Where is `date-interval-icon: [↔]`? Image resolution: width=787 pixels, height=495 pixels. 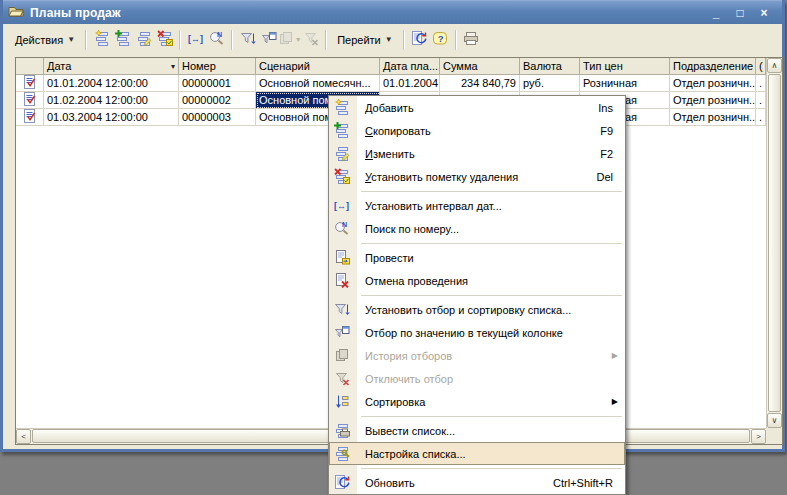
date-interval-icon: [↔] is located at coordinates (196, 40).